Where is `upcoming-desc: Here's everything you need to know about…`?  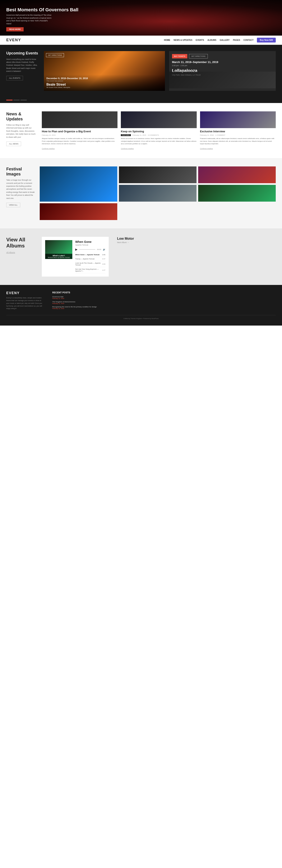 upcoming-desc: Here's everything you need to know about… is located at coordinates (23, 65).